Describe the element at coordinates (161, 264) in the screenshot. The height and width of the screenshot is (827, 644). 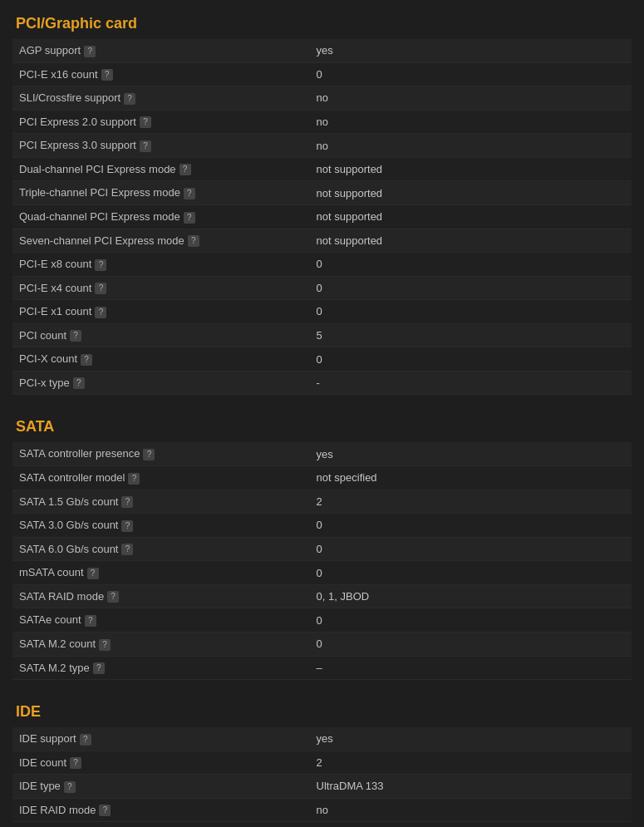
I see `row-label: PCI-E x8 count?` at that location.